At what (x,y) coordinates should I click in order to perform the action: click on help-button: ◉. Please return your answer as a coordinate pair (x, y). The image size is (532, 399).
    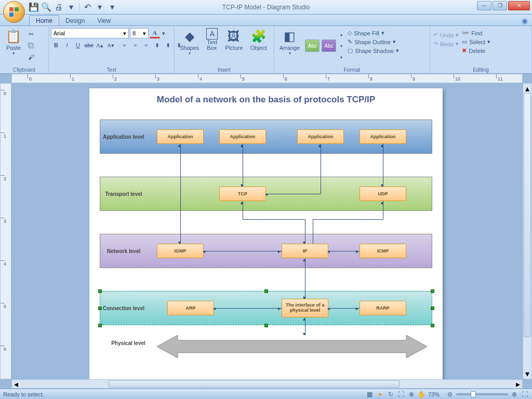
    Looking at the image, I should click on (525, 21).